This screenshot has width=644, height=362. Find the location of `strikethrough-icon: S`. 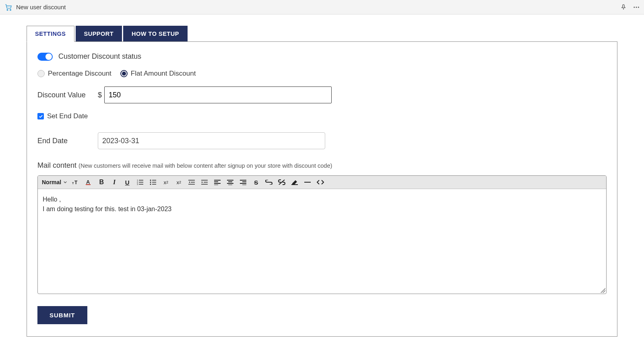

strikethrough-icon: S is located at coordinates (256, 182).